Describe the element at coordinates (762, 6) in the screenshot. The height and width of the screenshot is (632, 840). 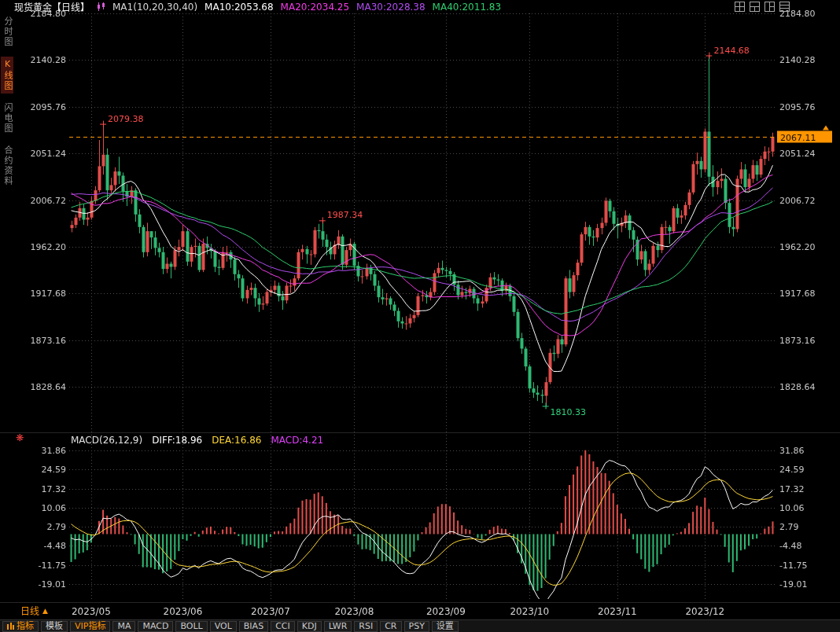
I see `layout-icon-group` at that location.